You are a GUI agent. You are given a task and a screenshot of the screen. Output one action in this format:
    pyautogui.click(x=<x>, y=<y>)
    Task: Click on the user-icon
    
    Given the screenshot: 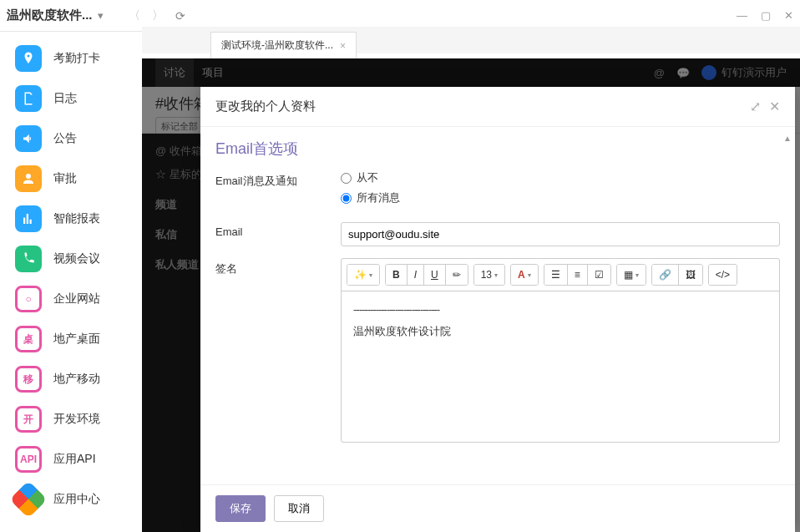 What is the action you would take?
    pyautogui.click(x=28, y=179)
    